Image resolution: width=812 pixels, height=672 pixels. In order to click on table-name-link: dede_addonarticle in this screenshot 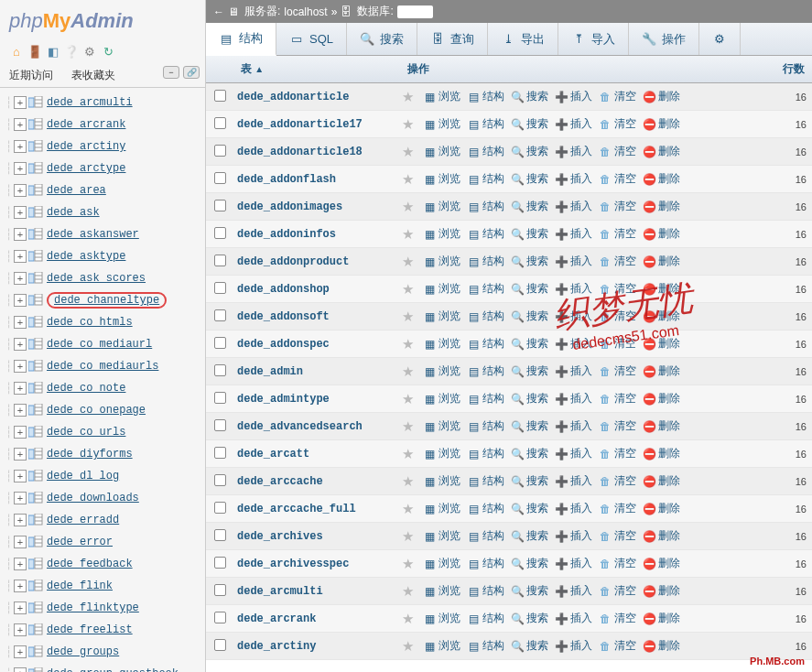, I will do `click(316, 97)`.